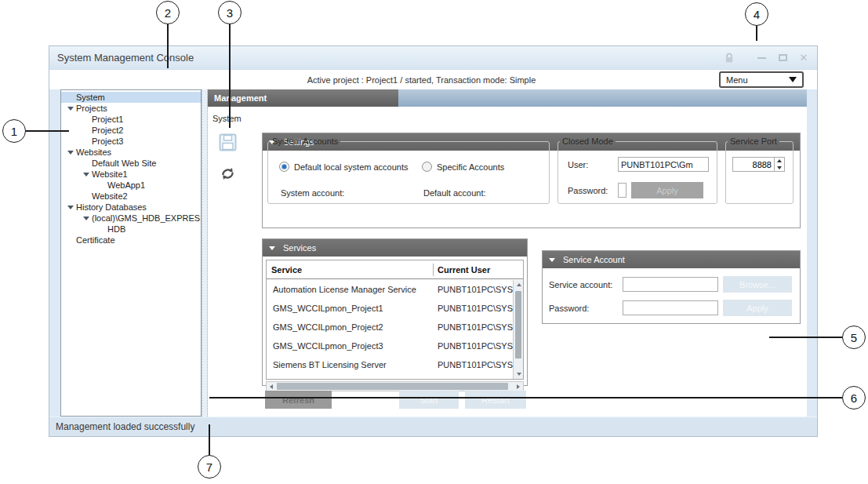 The height and width of the screenshot is (484, 868). What do you see at coordinates (131, 108) in the screenshot?
I see `tree-item: Projects` at bounding box center [131, 108].